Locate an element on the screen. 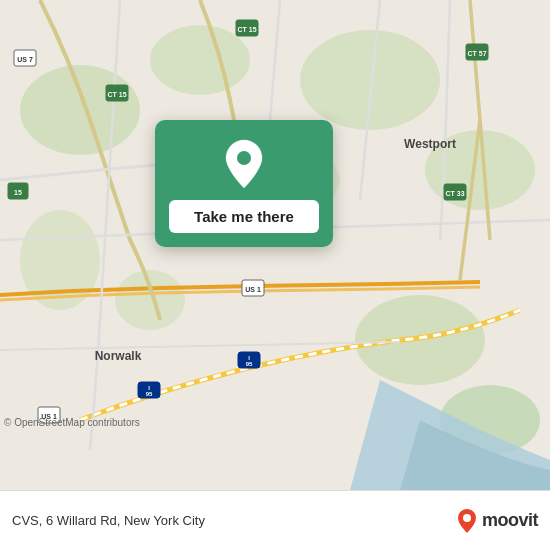  moovit-pin-icon is located at coordinates (467, 521).